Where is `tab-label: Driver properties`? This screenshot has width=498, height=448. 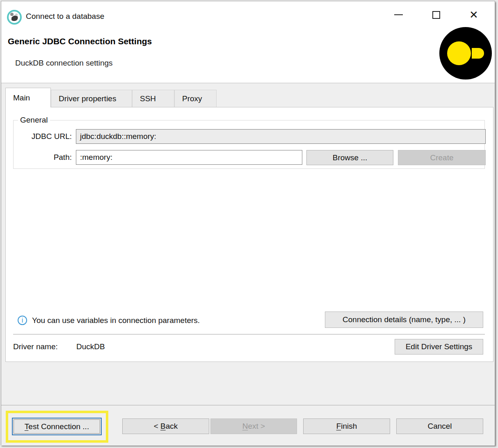
tab-label: Driver properties is located at coordinates (87, 99).